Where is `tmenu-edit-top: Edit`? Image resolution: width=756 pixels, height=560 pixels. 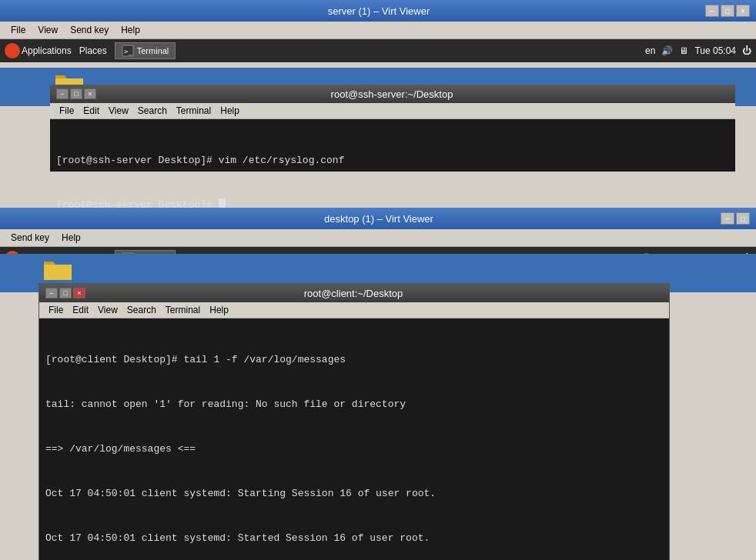
tmenu-edit-top: Edit is located at coordinates (91, 111).